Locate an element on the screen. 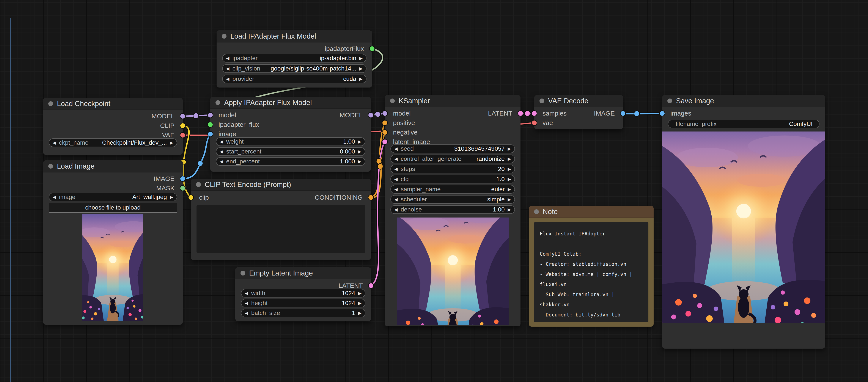  input-port-clip is located at coordinates (191, 197).